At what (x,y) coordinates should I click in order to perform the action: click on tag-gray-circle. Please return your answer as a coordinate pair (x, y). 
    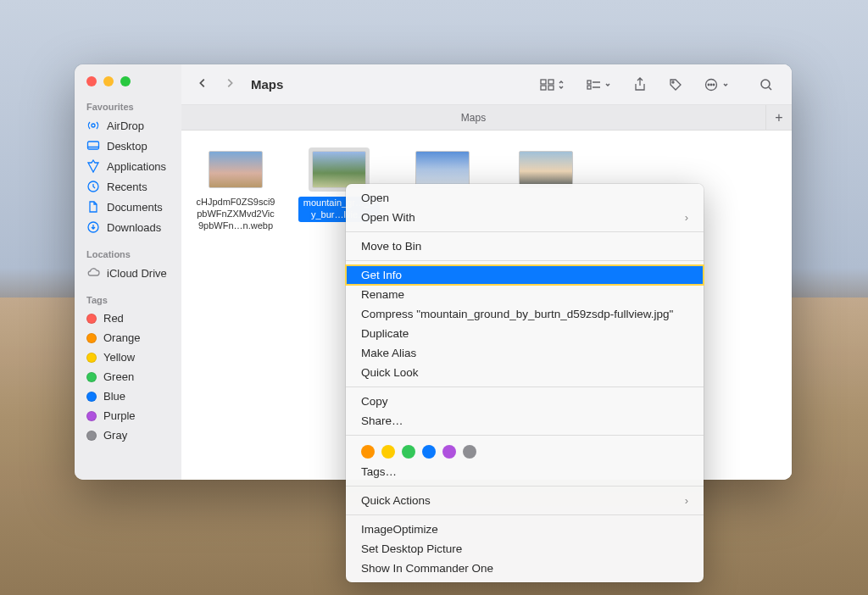
    Looking at the image, I should click on (470, 452).